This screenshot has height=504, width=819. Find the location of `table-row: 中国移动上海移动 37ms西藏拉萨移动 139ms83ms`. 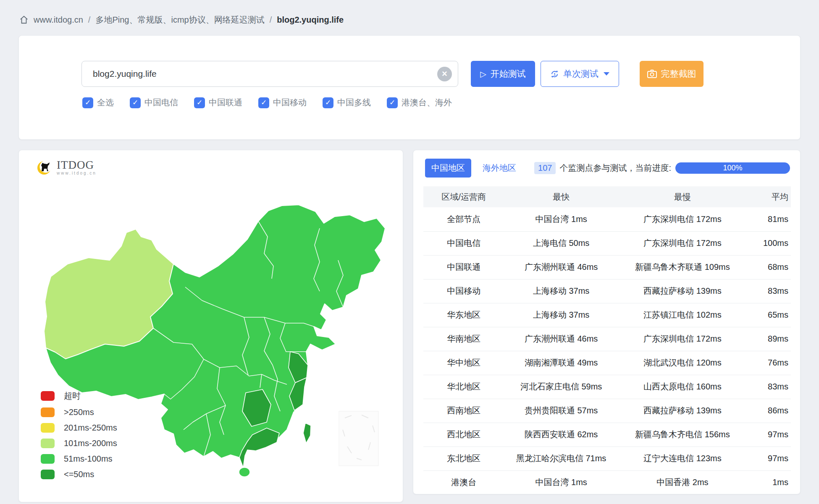

table-row: 中国移动上海移动 37ms西藏拉萨移动 139ms83ms is located at coordinates (607, 291).